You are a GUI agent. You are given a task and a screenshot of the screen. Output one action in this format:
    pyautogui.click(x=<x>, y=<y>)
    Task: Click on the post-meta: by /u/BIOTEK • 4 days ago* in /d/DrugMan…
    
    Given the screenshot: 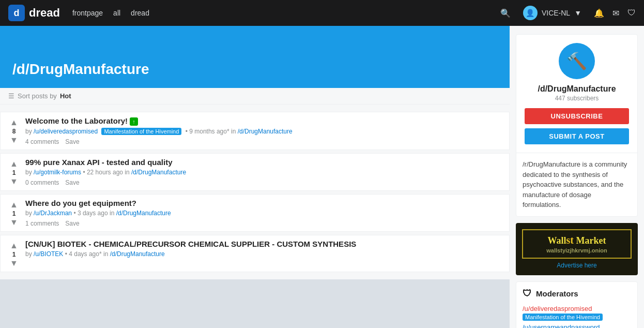 What is the action you would take?
    pyautogui.click(x=264, y=254)
    